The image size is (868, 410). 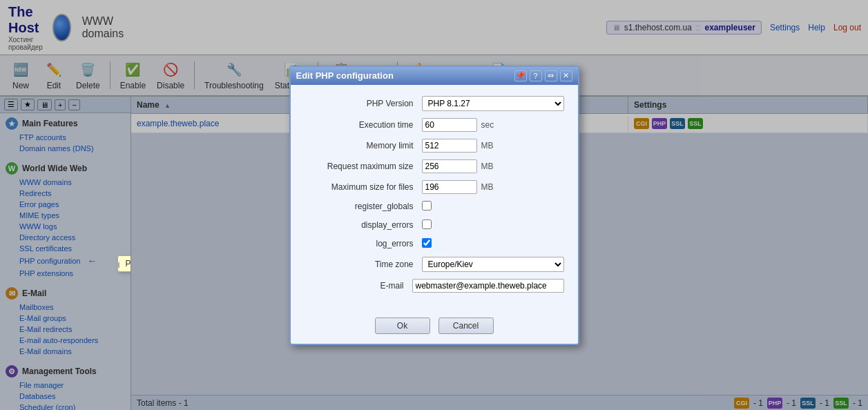 I want to click on form-row-execution-time: Execution time sec, so click(x=434, y=125).